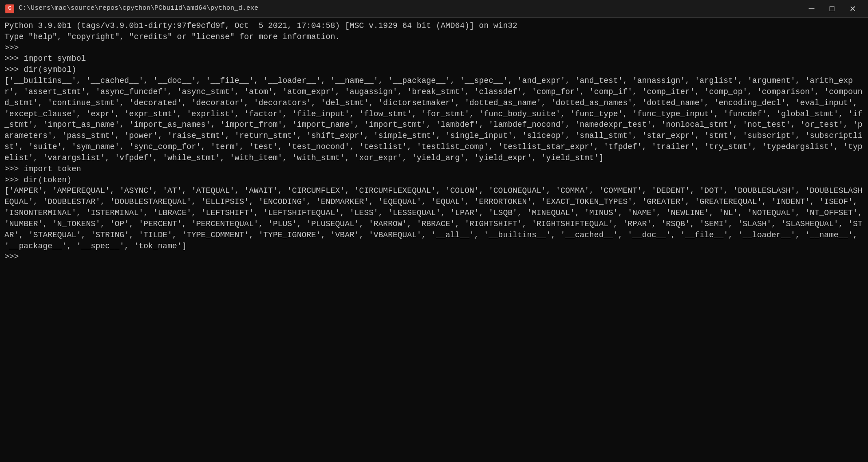 The width and height of the screenshot is (868, 462). Describe the element at coordinates (434, 59) in the screenshot. I see `terminal-line: >>> import symbol` at that location.